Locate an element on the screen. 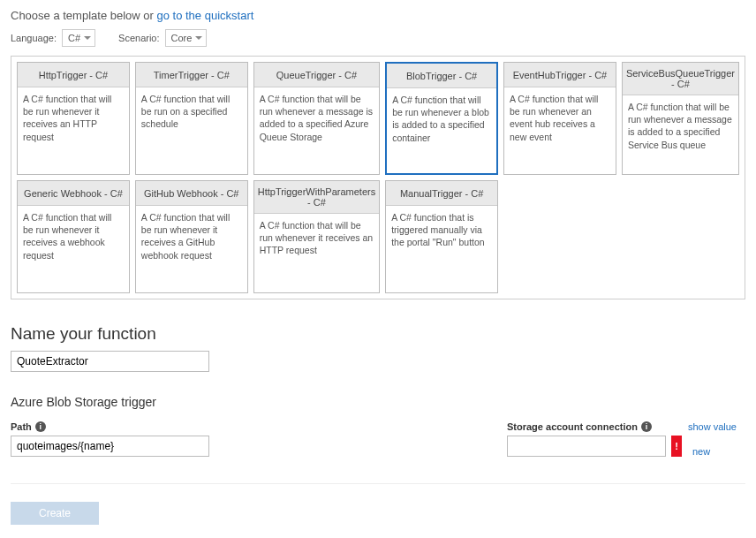 The width and height of the screenshot is (756, 538). show-value-link: show value is located at coordinates (712, 427).